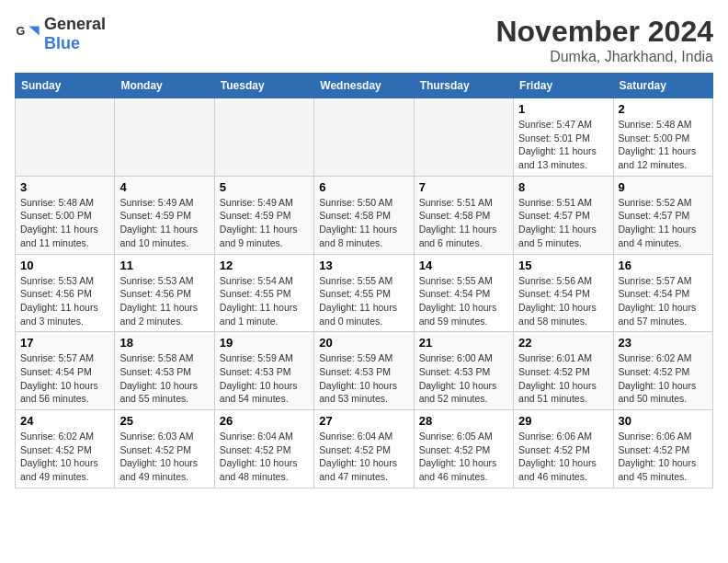  I want to click on day-info: Sunrise: 5:52 AMSunset: 4:57 PMDaylight:…, so click(664, 223).